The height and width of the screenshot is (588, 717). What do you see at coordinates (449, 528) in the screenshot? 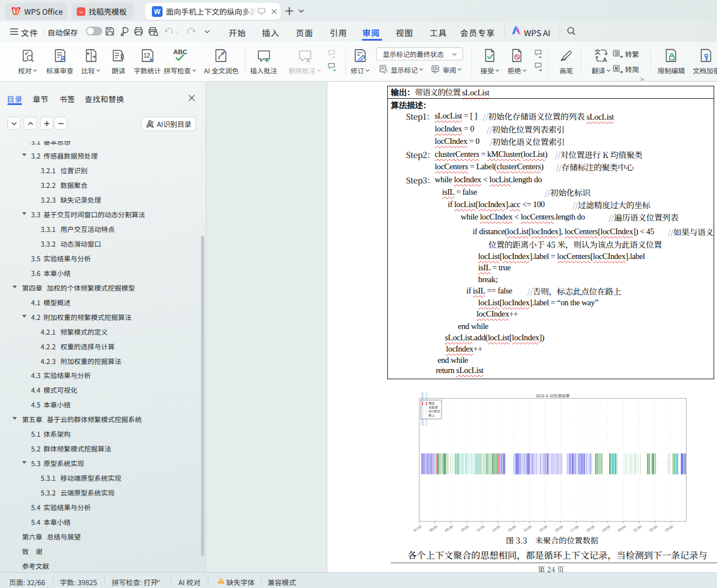
I see `svg-text: 09:00` at bounding box center [449, 528].